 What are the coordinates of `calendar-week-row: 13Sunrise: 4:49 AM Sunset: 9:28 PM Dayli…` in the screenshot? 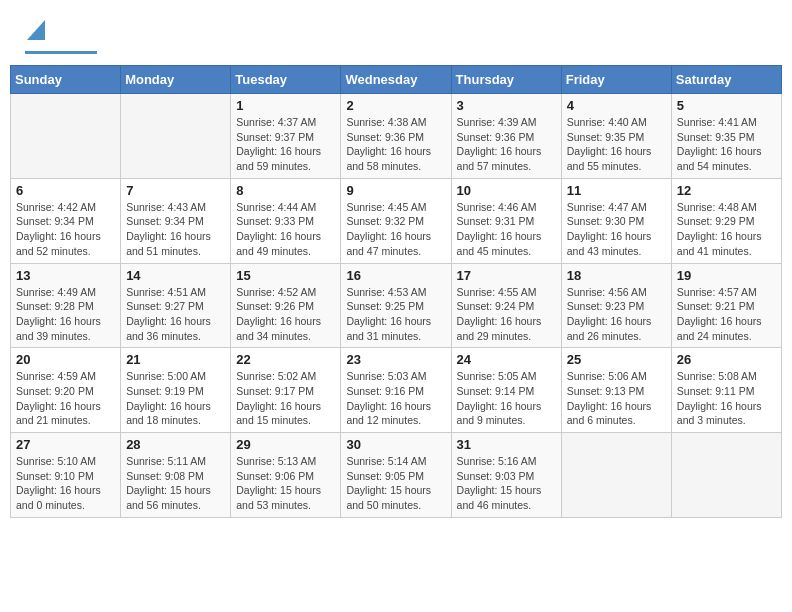 It's located at (396, 306).